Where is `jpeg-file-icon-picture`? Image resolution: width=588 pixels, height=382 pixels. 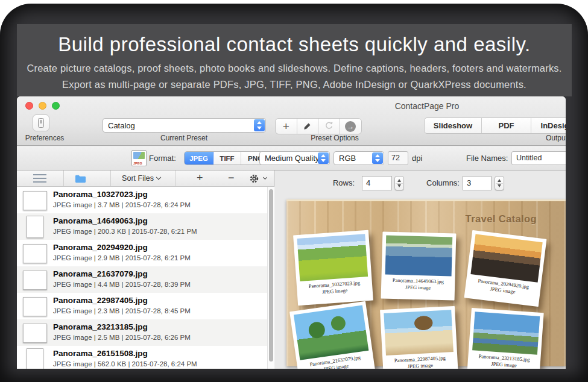 jpeg-file-icon-picture is located at coordinates (139, 155).